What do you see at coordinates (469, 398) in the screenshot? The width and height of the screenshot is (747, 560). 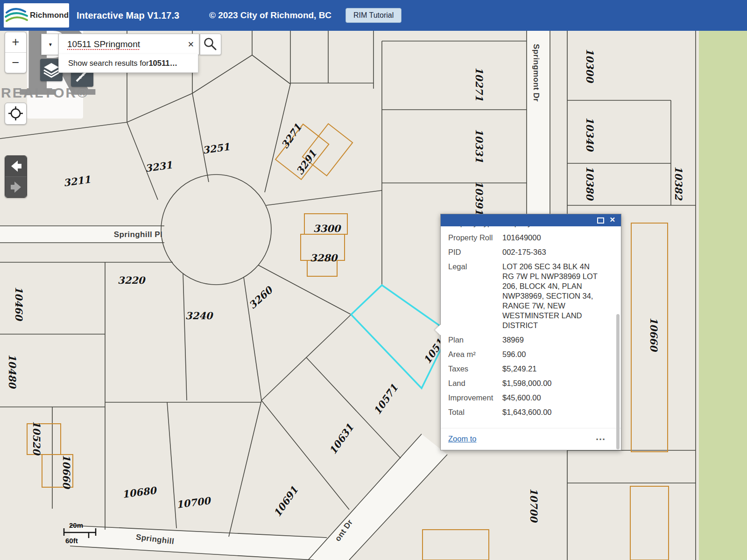 I see `property-row-label: Improvement` at bounding box center [469, 398].